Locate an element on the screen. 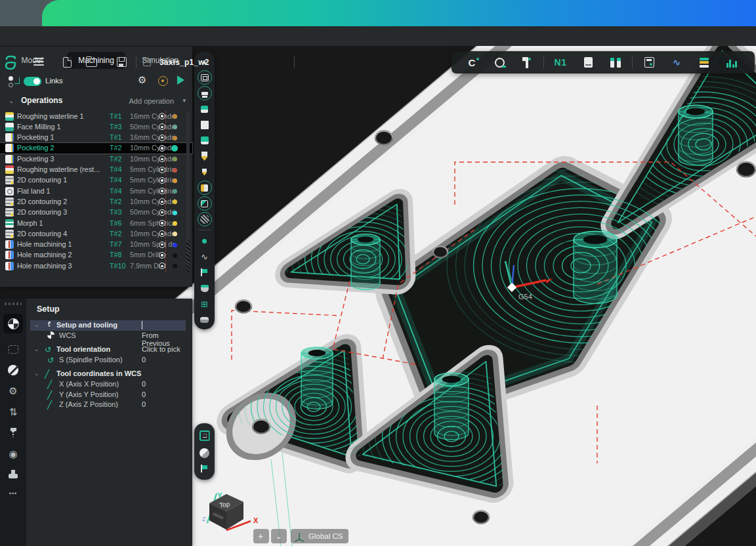 The height and width of the screenshot is (546, 756). cylinder-icon is located at coordinates (205, 320).